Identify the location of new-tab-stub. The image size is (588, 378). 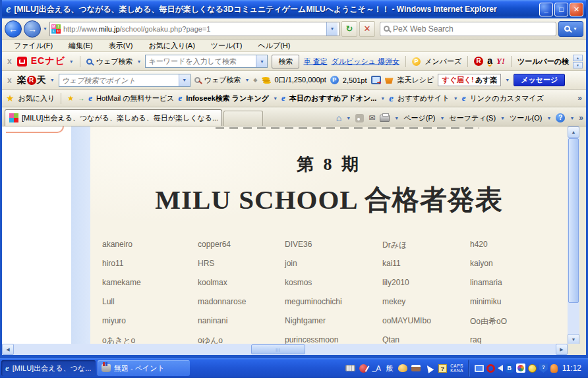
(243, 119).